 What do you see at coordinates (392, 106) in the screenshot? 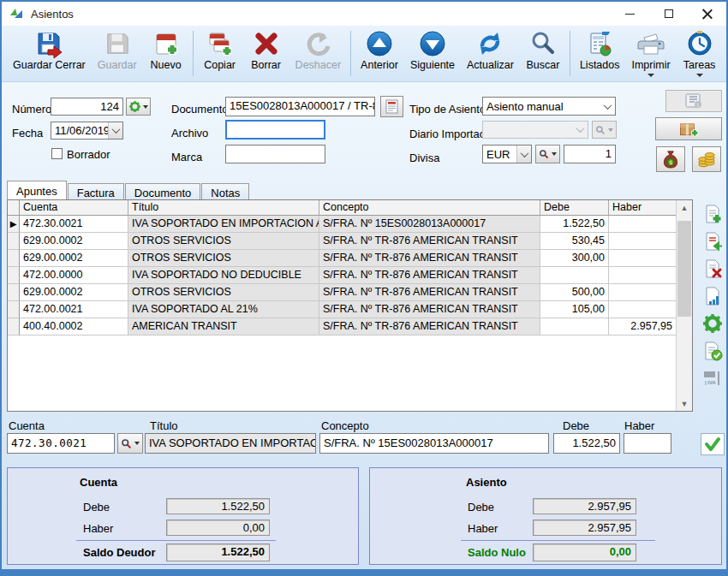
I see `documento-view-button` at bounding box center [392, 106].